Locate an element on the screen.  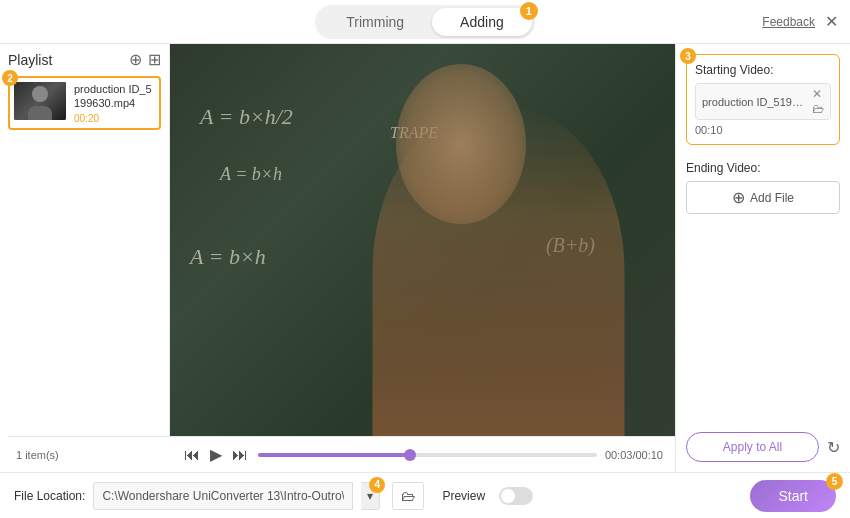
starting-video-actions: ✕ 🗁 is located at coordinates (818, 102).